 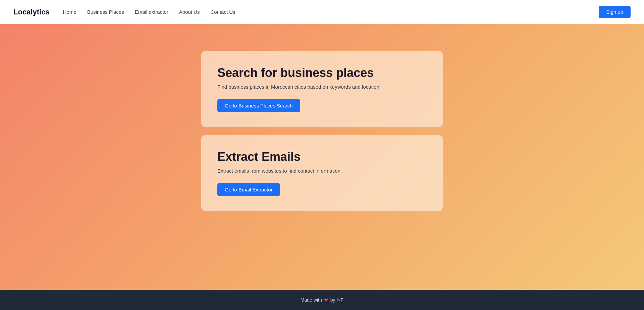 I want to click on nav-link-business-places: Business Places, so click(x=106, y=12).